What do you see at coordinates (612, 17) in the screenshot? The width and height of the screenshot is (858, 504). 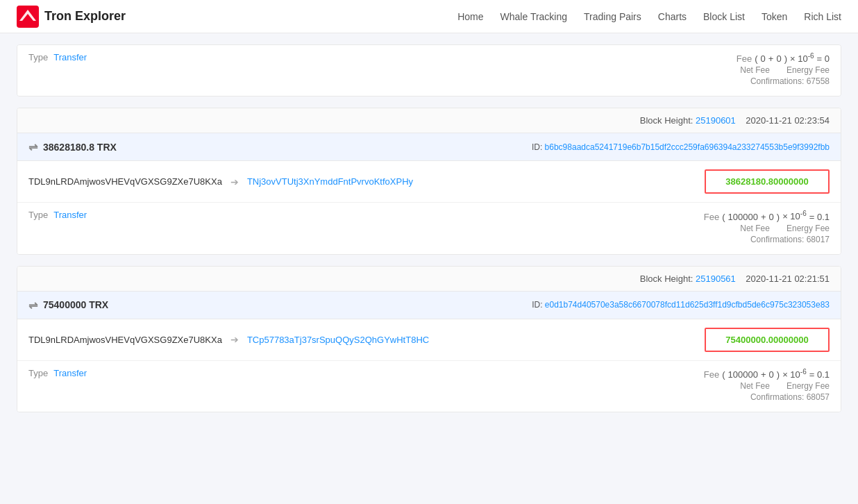 I see `nav-trading-pairs: Trading Pairs` at bounding box center [612, 17].